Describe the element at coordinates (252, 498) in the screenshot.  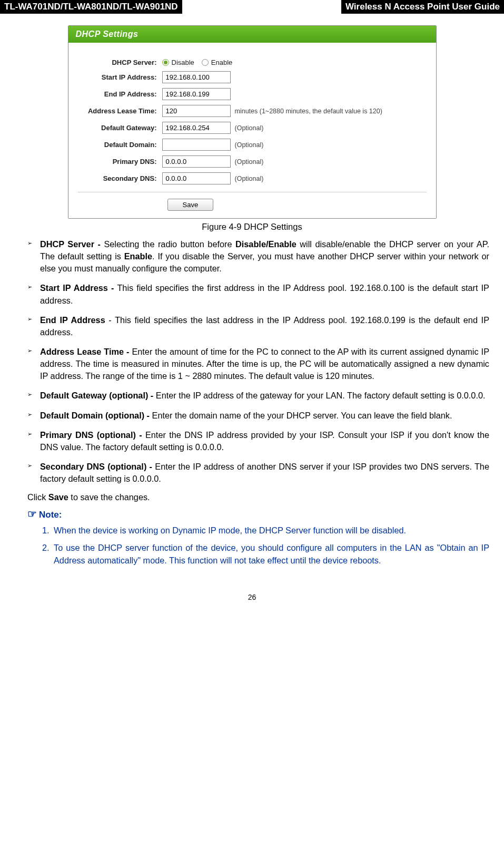
I see `click-save-line: Click Save to save the changes.` at that location.